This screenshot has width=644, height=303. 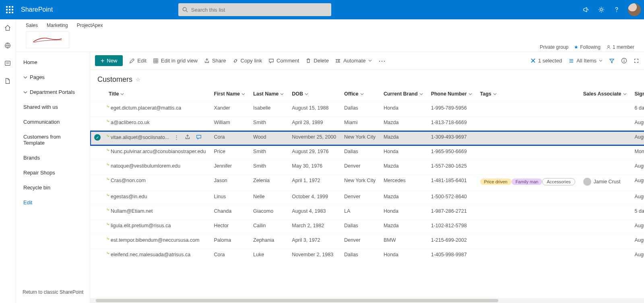 I want to click on cell-office: Miami, so click(x=360, y=124).